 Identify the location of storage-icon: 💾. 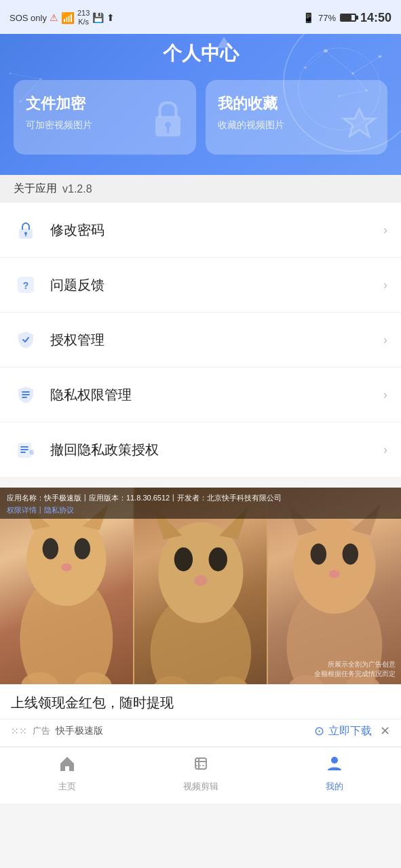
(98, 18).